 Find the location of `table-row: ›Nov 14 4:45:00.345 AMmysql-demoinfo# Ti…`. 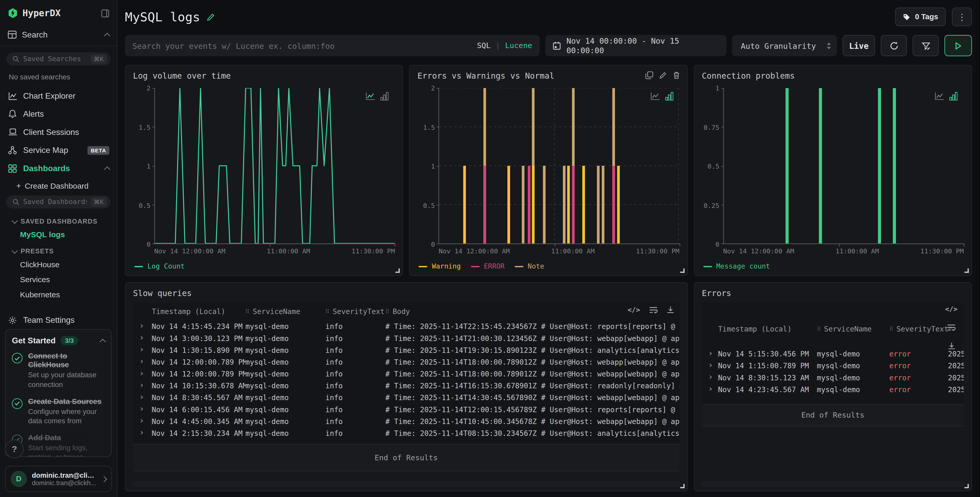

table-row: ›Nov 14 4:45:00.345 AMmysql-demoinfo# Ti… is located at coordinates (406, 421).